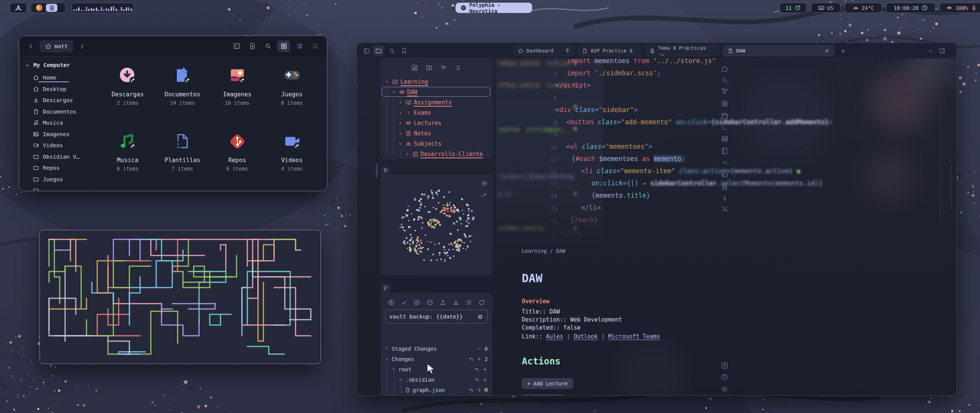 The height and width of the screenshot is (413, 980). What do you see at coordinates (484, 183) in the screenshot?
I see `graph-settings-button` at bounding box center [484, 183].